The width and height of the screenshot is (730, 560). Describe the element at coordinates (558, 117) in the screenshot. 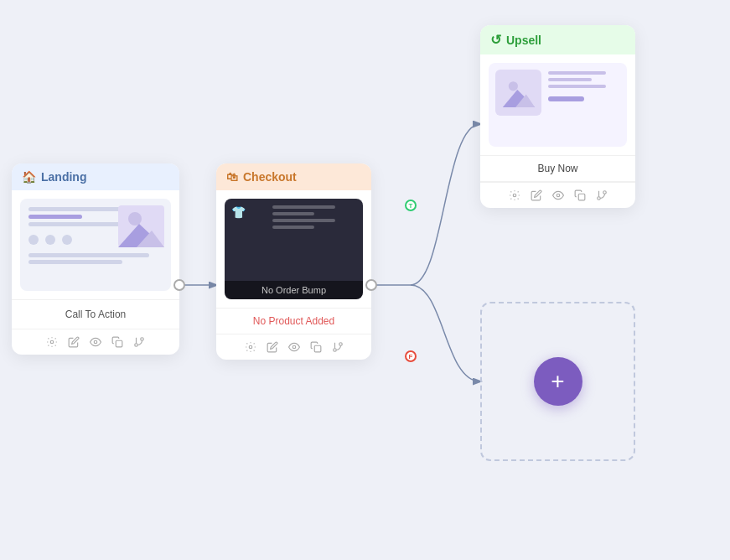

I see `upsell-card: ↺ Upsell Buy` at that location.